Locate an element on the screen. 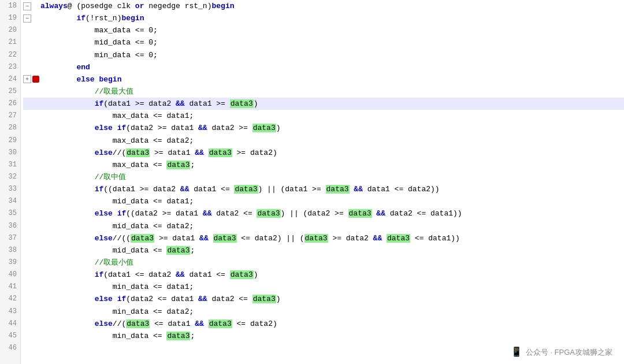 This screenshot has height=364, width=624. line-number: 38 is located at coordinates (10, 251).